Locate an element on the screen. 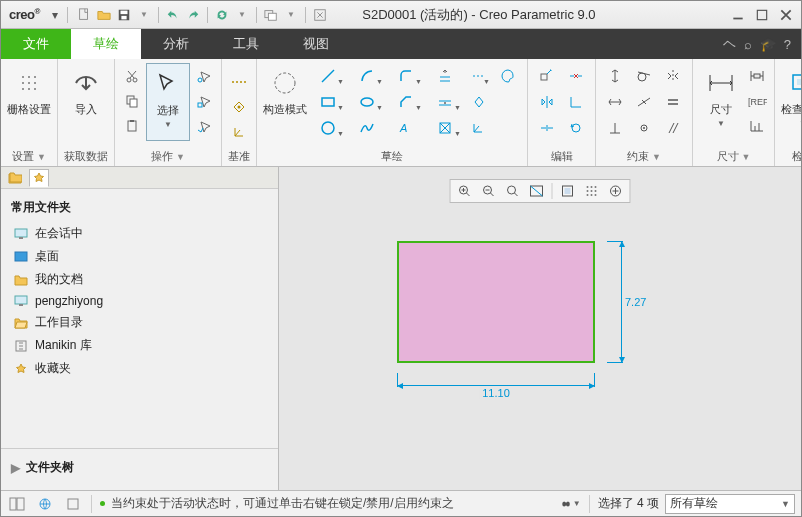  chamfer-tool: ▼ is located at coordinates (406, 102).